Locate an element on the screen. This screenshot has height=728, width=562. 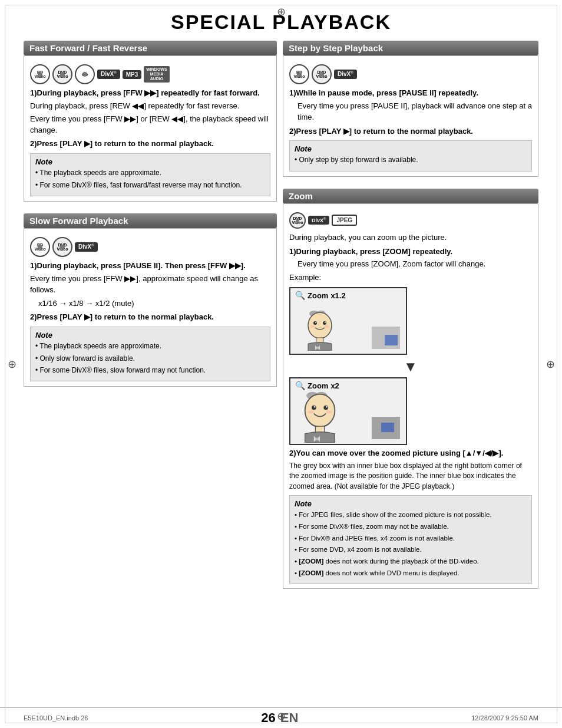
badge-dvd-1: DVDVideo is located at coordinates (62, 74).